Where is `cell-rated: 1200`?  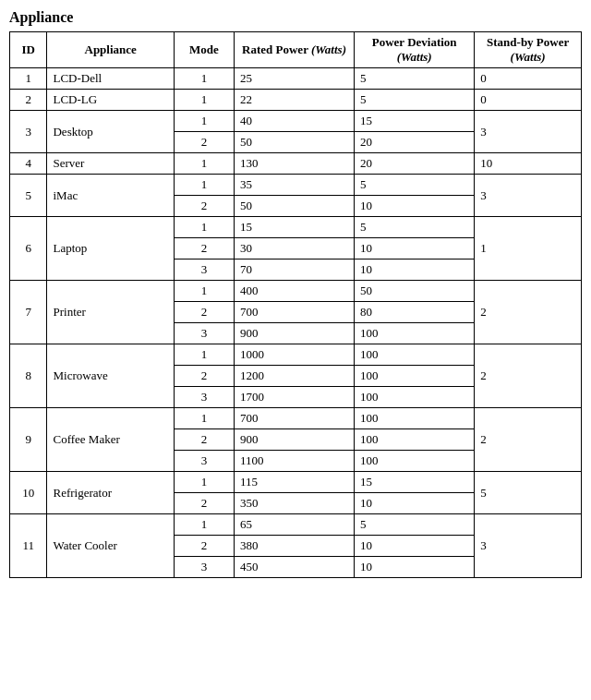 cell-rated: 1200 is located at coordinates (294, 377).